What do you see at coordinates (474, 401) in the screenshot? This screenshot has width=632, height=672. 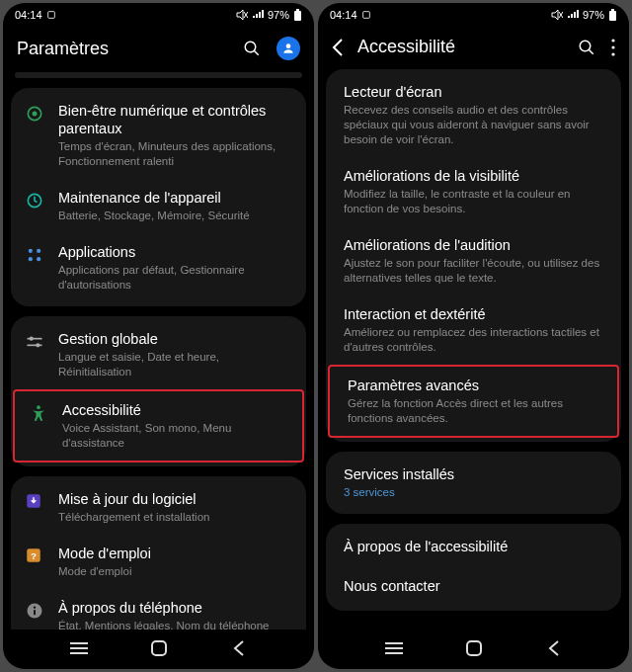 I see `settings-row: Paramètres avancésGérez la fonction Accè…` at bounding box center [474, 401].